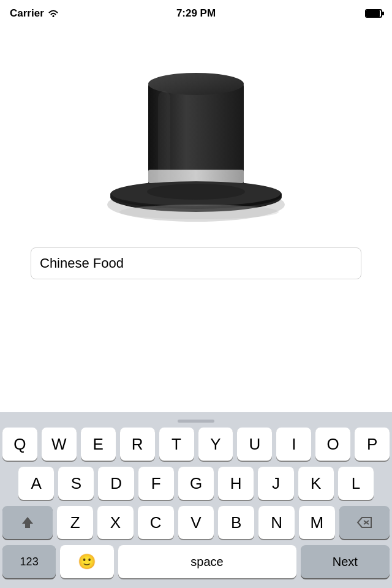 This screenshot has width=392, height=588. I want to click on shift-icon, so click(28, 522).